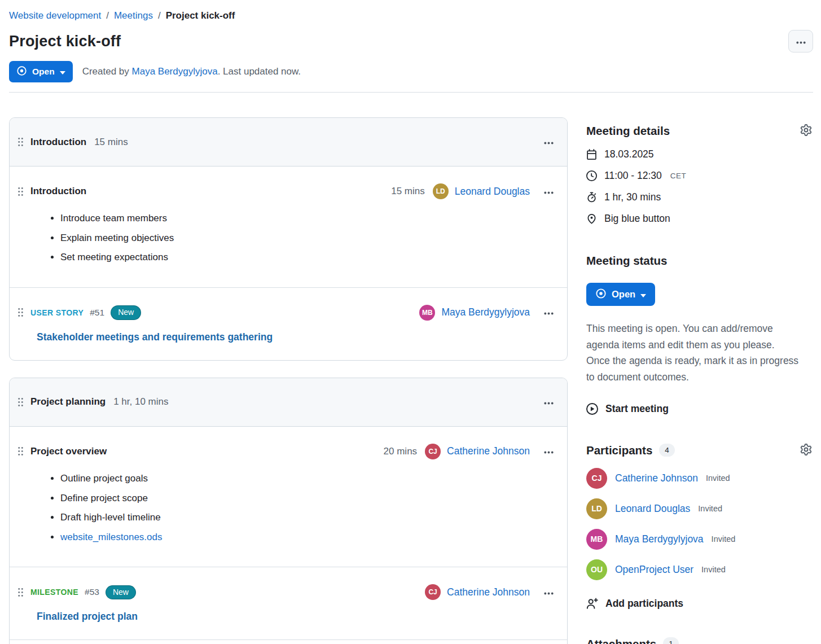 This screenshot has width=821, height=644. What do you see at coordinates (260, 71) in the screenshot?
I see `updated-text: . Last updated now.` at bounding box center [260, 71].